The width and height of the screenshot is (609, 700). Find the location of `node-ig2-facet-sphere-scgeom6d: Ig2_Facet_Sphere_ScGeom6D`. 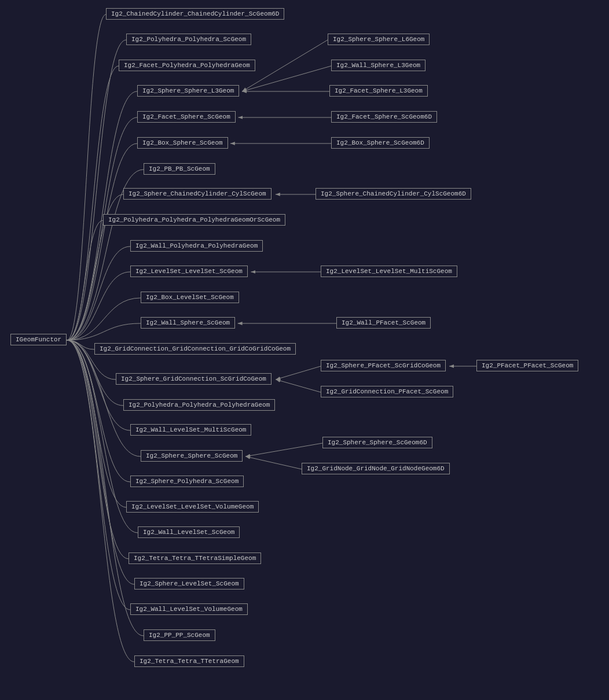

node-ig2-facet-sphere-scgeom6d: Ig2_Facet_Sphere_ScGeom6D is located at coordinates (384, 117).